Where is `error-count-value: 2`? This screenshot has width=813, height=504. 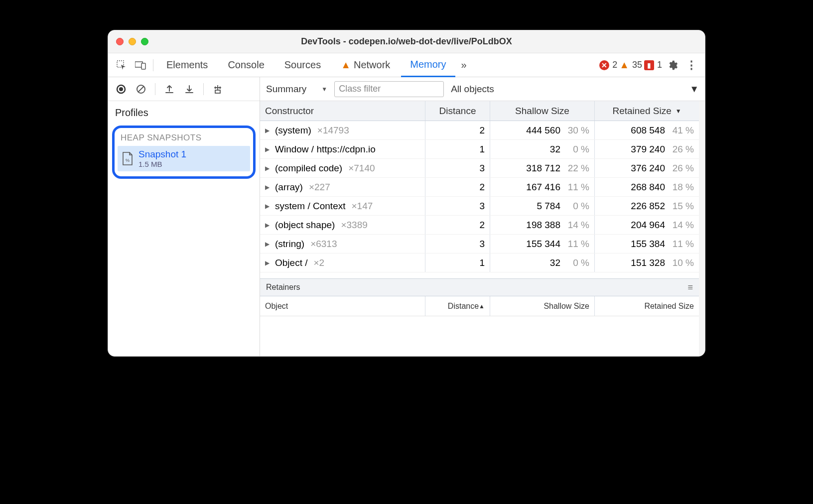
error-count-value: 2 is located at coordinates (615, 65).